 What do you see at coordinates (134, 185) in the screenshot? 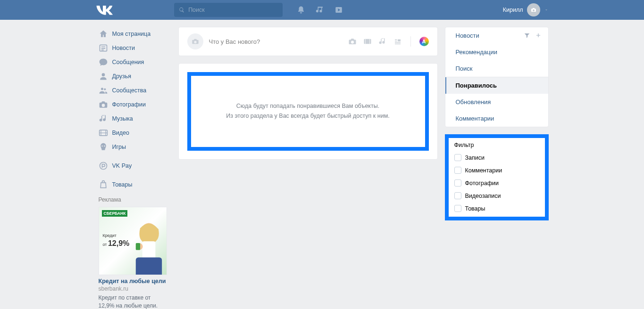
I see `nav-market: Товары` at bounding box center [134, 185].